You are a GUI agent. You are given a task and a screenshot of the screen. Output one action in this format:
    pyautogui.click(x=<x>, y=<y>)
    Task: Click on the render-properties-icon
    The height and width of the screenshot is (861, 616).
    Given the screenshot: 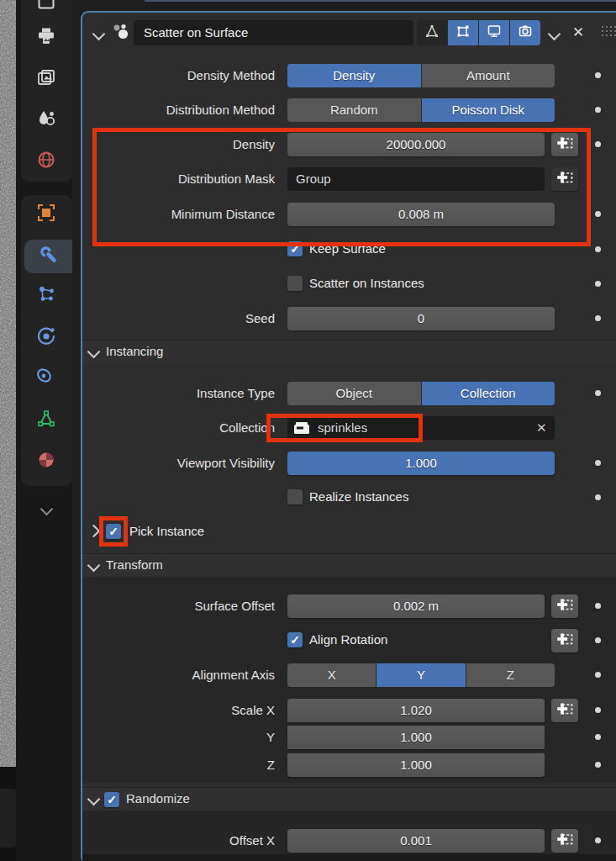 What is the action you would take?
    pyautogui.click(x=46, y=8)
    